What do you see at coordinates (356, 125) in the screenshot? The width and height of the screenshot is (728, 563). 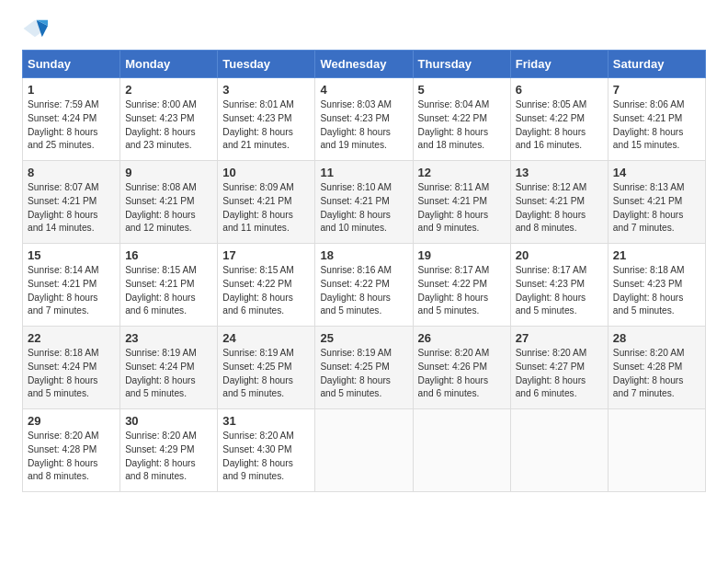 I see `cell-info: Sunrise: 8:03 AMSunset: 4:23 PMDaylight:…` at bounding box center [356, 125].